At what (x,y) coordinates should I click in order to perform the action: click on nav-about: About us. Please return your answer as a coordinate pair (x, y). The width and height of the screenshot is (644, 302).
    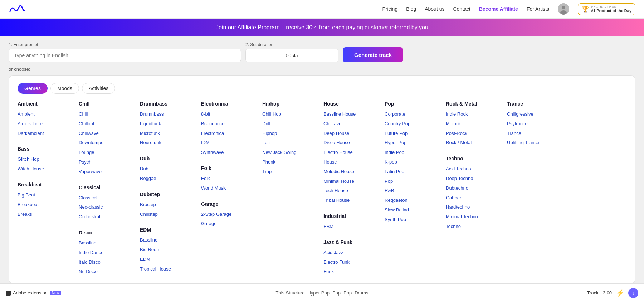
    Looking at the image, I should click on (434, 9).